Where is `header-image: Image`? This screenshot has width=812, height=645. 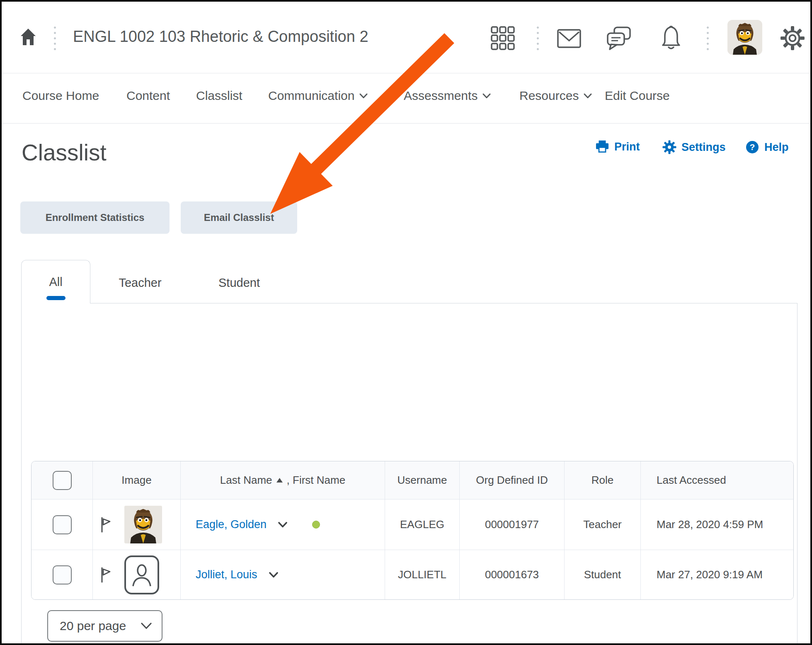 header-image: Image is located at coordinates (136, 480).